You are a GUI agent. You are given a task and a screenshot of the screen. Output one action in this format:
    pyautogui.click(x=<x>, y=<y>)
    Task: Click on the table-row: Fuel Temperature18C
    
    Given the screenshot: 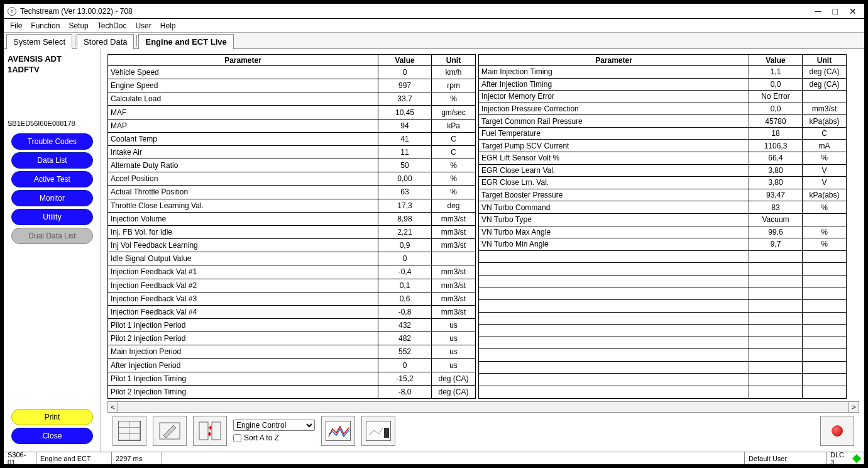 What is the action you would take?
    pyautogui.click(x=662, y=133)
    